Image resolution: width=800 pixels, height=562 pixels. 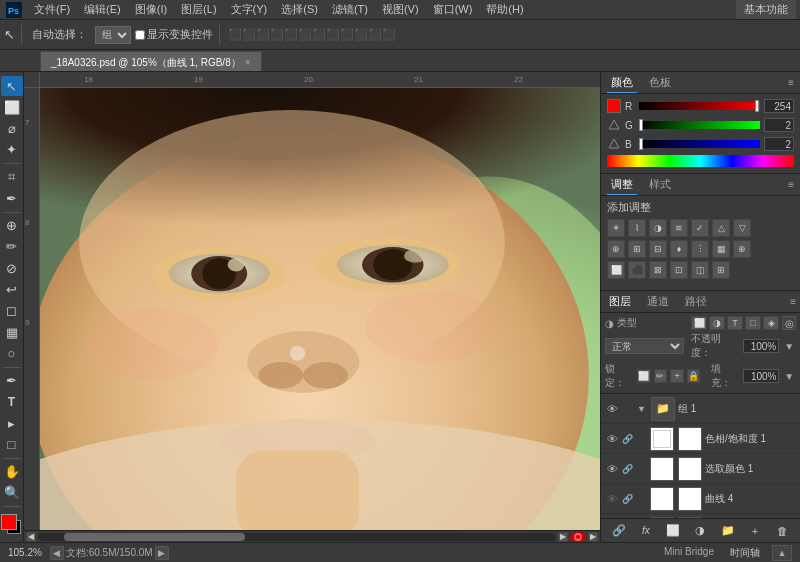 I want to click on opacity-input, so click(x=761, y=346).